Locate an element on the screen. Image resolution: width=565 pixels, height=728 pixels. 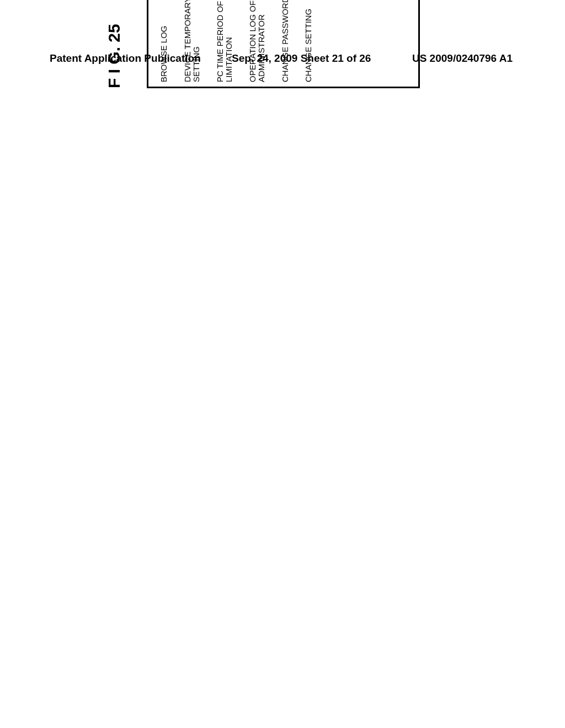
sidebar-item-label: CHANGE PASSWORD is located at coordinates (286, 41).